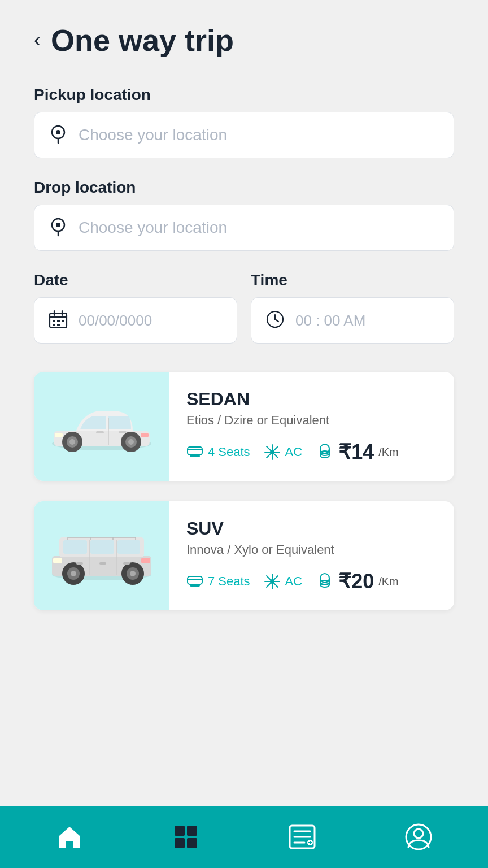 The height and width of the screenshot is (868, 488). Describe the element at coordinates (244, 122) in the screenshot. I see `pickup-section: Pickup location Choose your location` at that location.